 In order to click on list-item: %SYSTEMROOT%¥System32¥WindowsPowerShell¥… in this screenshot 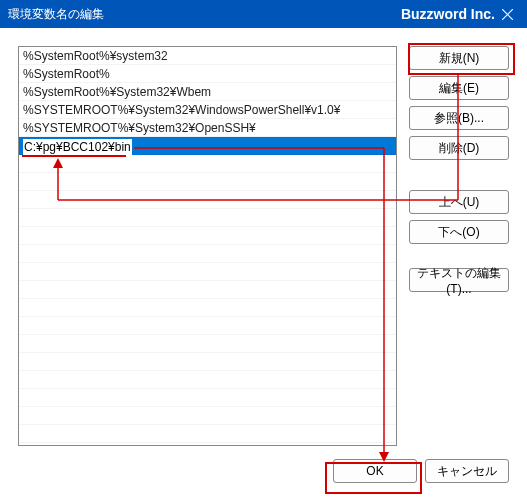, I will do `click(208, 110)`.